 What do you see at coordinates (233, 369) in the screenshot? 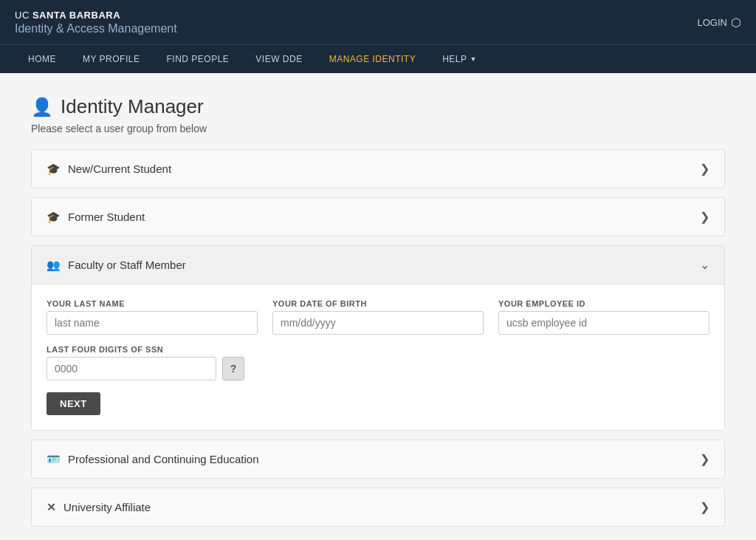
I see `ssn-help-button: ?` at bounding box center [233, 369].